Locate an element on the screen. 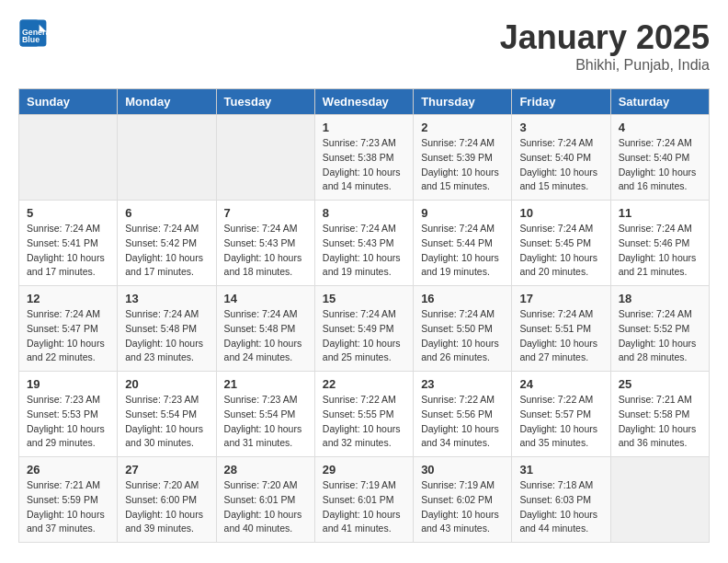 Image resolution: width=728 pixels, height=563 pixels. day-cell: 15Sunrise: 7:24 AMSunset: 5:49 PMDayligh… is located at coordinates (364, 329).